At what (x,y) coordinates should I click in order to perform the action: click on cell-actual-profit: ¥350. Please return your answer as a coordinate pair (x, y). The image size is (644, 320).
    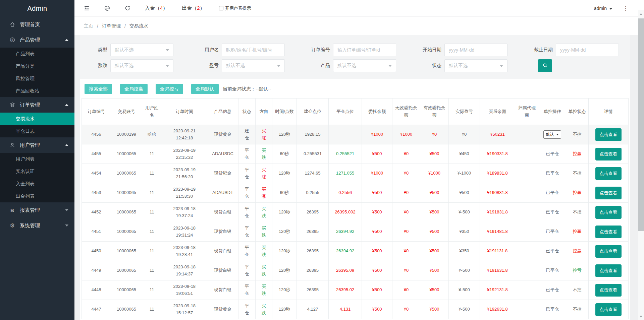
    Looking at the image, I should click on (464, 251).